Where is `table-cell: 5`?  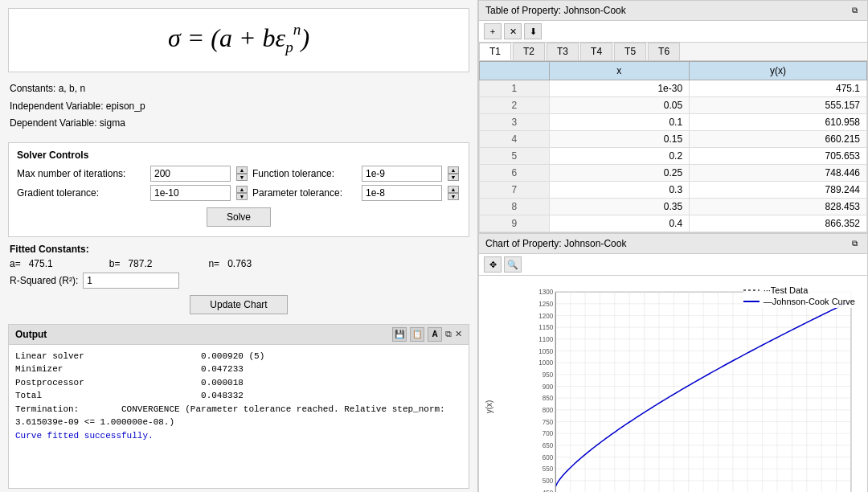 table-cell: 5 is located at coordinates (514, 156).